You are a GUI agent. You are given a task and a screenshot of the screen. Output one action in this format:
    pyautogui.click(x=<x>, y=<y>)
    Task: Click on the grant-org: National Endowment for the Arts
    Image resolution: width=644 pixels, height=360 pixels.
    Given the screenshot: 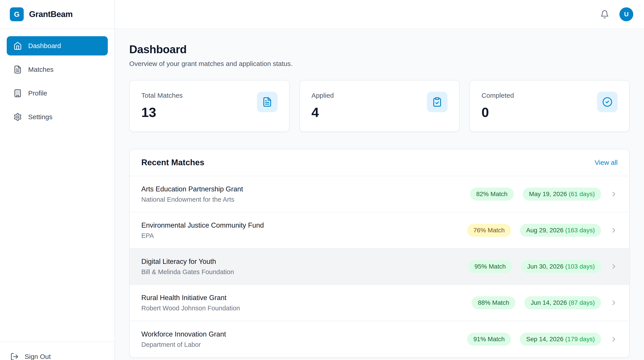 What is the action you would take?
    pyautogui.click(x=192, y=200)
    